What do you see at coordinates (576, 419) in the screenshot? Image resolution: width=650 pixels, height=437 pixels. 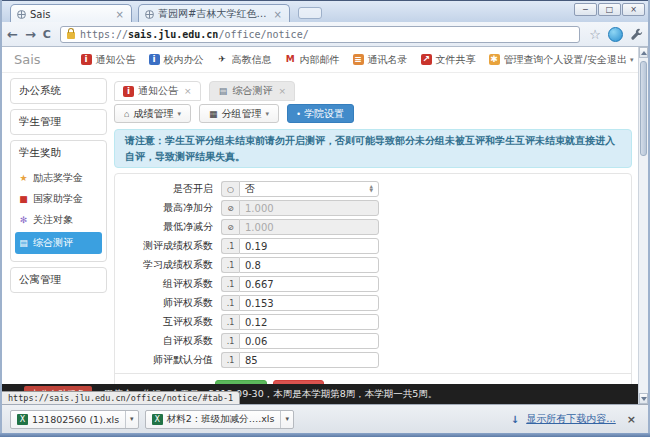 I see `download-bar-right: ↓ 显示所有下载内容... ×` at bounding box center [576, 419].